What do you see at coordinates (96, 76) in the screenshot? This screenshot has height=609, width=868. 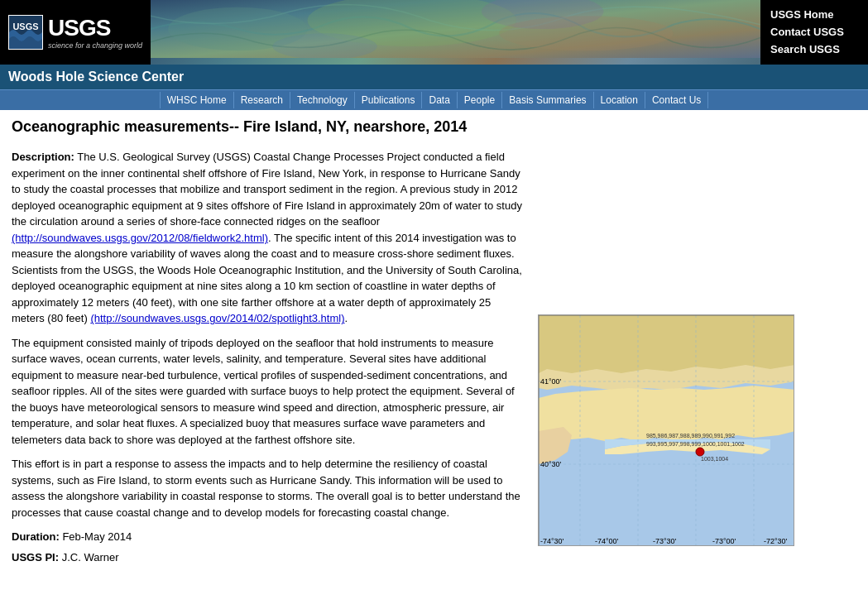 I see `site-title: Woods Hole Science Center` at bounding box center [96, 76].